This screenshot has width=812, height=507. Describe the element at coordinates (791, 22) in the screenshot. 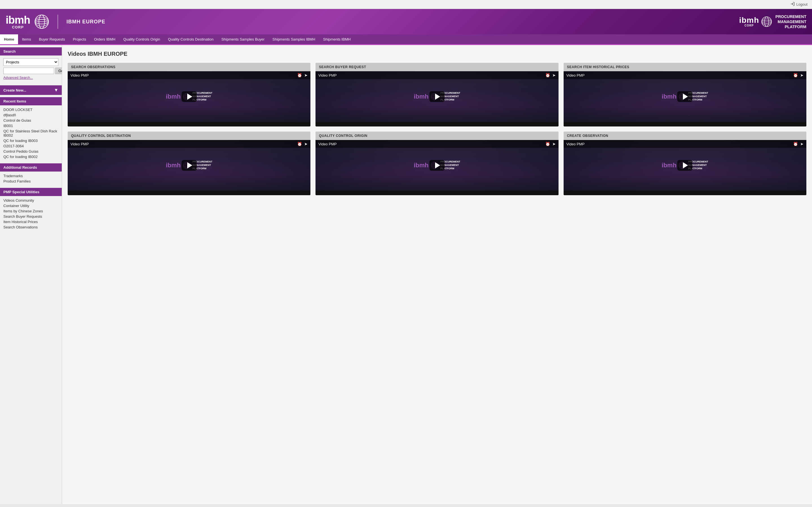

I see `platform-text: PROCUREMENT MANAGEMENT PLATFORM` at that location.